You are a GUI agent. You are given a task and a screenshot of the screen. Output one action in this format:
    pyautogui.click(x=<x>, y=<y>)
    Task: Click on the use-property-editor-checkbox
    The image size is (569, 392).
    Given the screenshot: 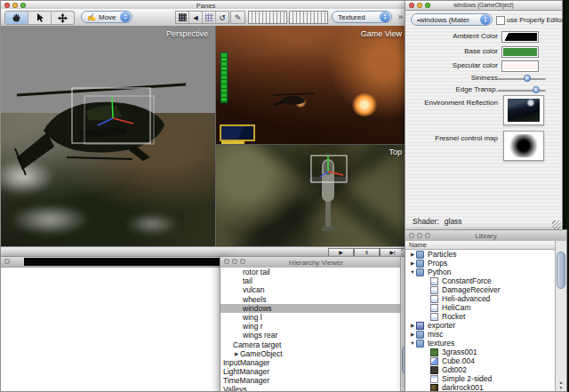 What is the action you would take?
    pyautogui.click(x=501, y=20)
    